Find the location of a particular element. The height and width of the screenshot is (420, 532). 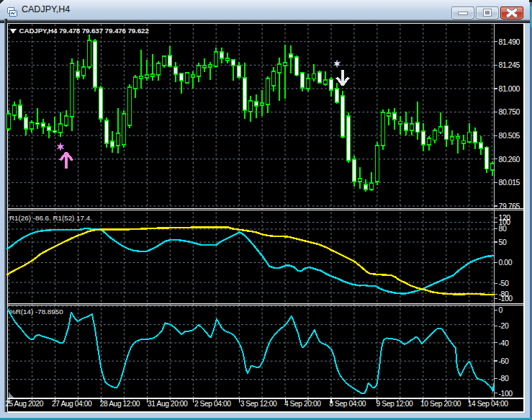

svg-text: -60 is located at coordinates (504, 361).